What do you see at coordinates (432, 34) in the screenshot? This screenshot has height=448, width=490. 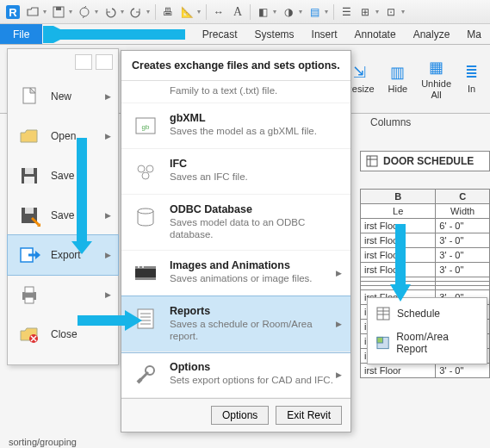 I see `tab-analyze: Analyze` at bounding box center [432, 34].